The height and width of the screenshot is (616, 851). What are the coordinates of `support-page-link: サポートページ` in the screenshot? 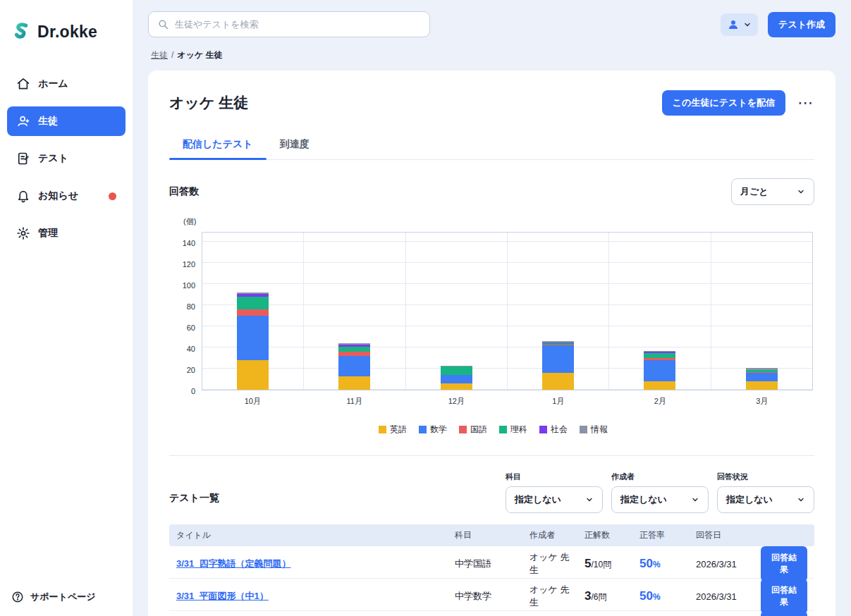 It's located at (66, 597).